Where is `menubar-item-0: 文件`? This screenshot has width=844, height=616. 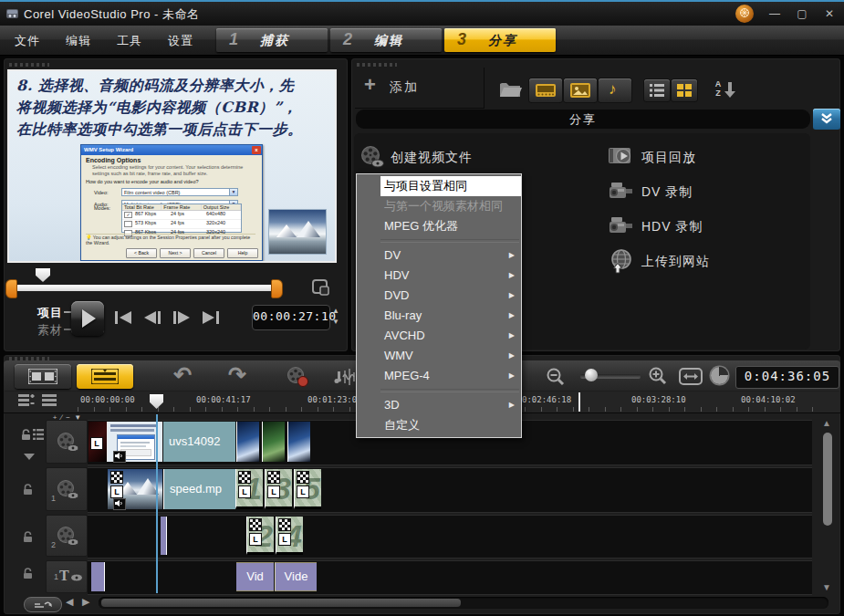
menubar-item-0: 文件 is located at coordinates (27, 37).